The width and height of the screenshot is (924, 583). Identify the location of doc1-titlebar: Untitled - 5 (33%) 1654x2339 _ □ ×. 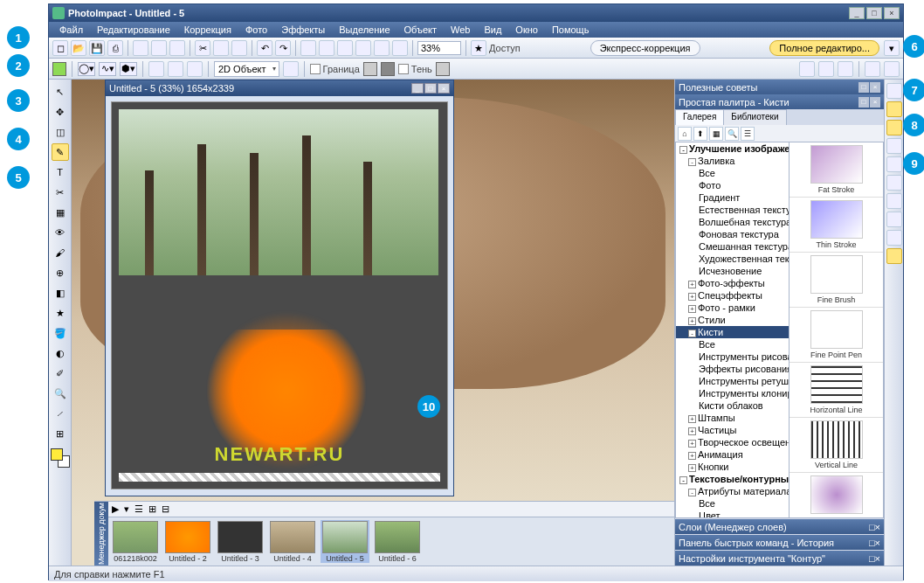
(279, 88).